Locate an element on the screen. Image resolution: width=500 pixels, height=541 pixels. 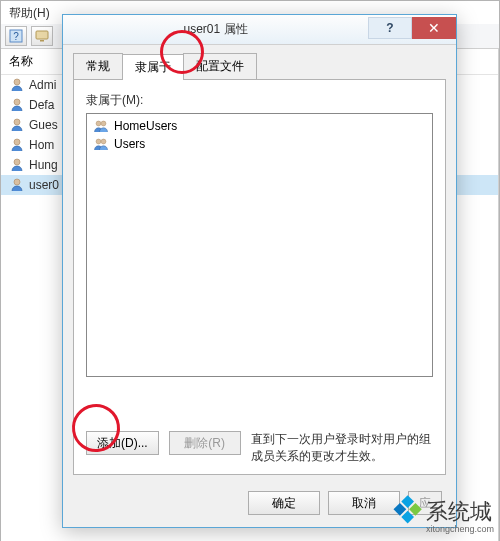
watermark-url: xitongcheng.com is located at coordinates (460, 530).